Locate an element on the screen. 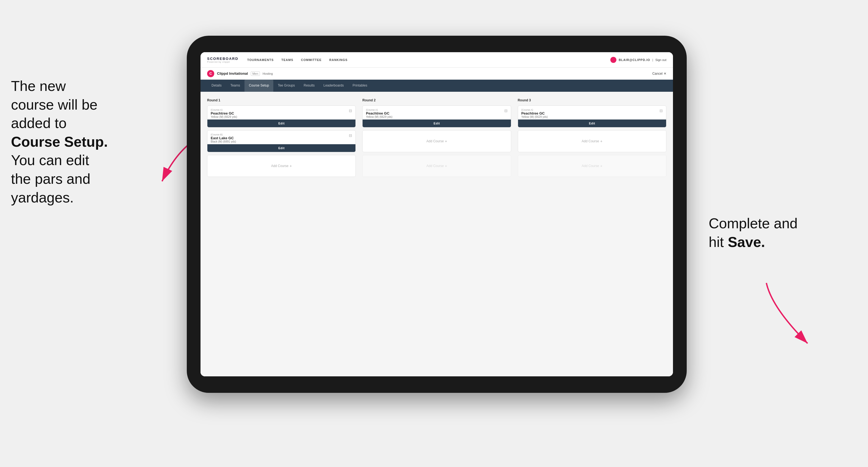  round1-add-course-plus: + is located at coordinates (290, 166).